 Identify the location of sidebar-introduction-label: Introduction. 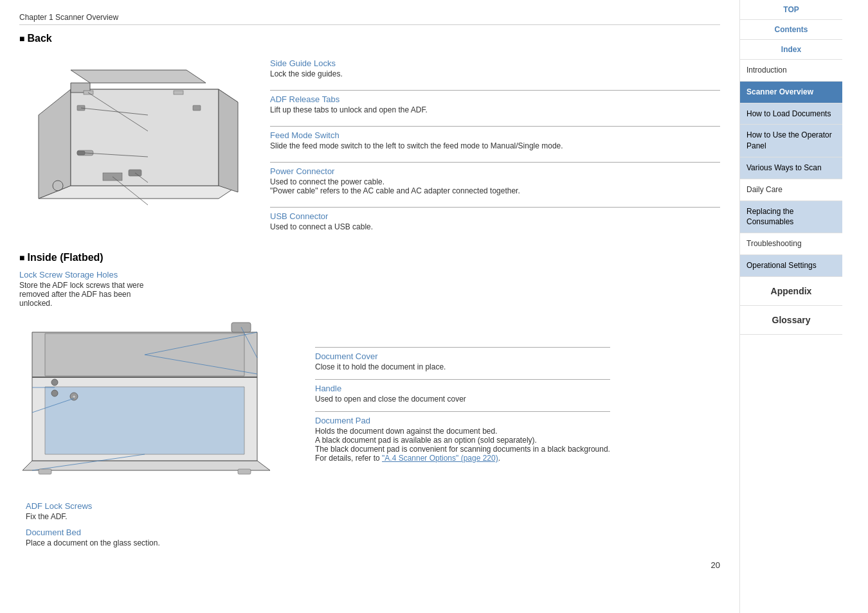
(766, 70).